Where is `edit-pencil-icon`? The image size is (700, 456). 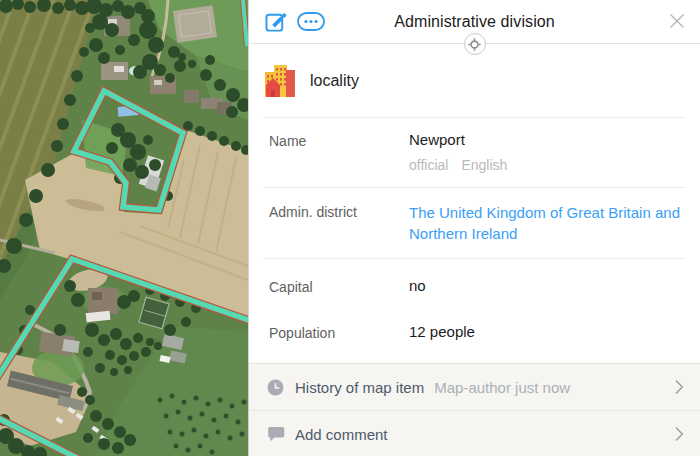 edit-pencil-icon is located at coordinates (276, 22).